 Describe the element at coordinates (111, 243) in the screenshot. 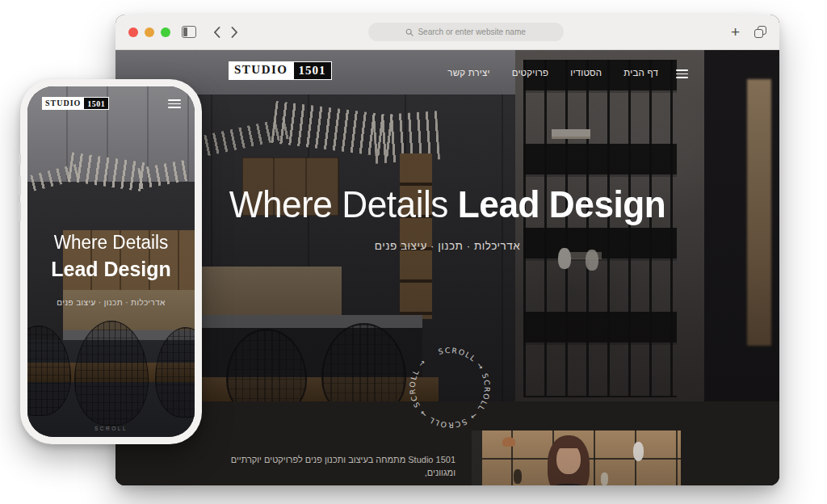

I see `mobile-title-light: Where Details` at that location.